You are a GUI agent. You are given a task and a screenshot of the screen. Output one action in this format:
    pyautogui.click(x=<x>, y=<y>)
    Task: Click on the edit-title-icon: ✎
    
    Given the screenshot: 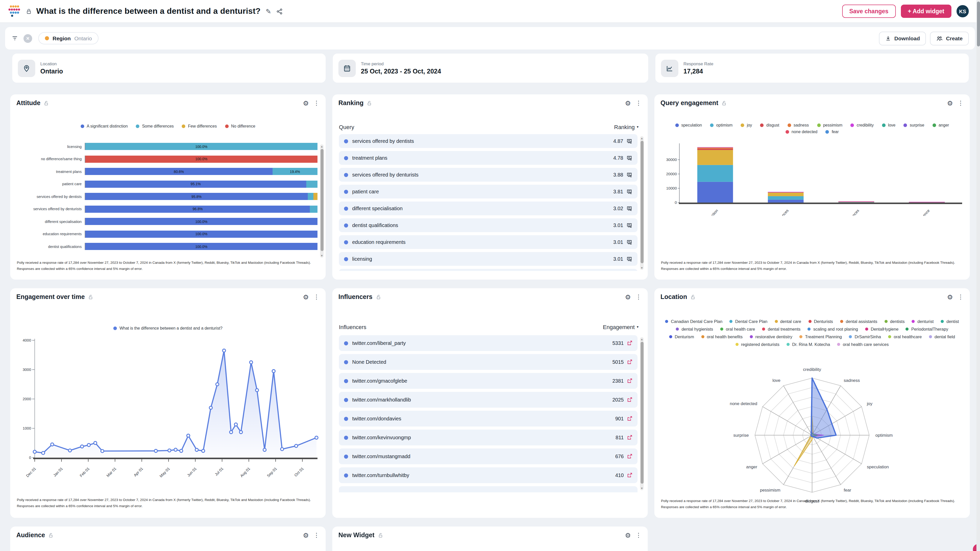 What is the action you would take?
    pyautogui.click(x=269, y=11)
    